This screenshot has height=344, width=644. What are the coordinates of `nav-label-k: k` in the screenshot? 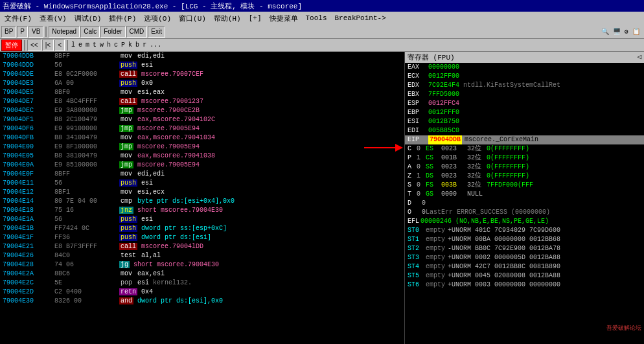 It's located at (130, 45).